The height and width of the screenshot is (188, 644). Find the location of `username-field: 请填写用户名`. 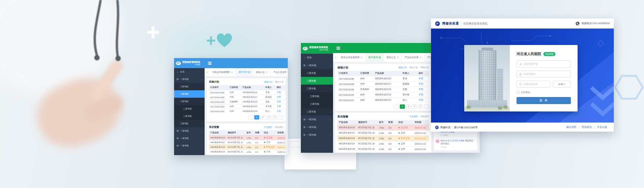

username-field: 请填写用户名 is located at coordinates (544, 64).